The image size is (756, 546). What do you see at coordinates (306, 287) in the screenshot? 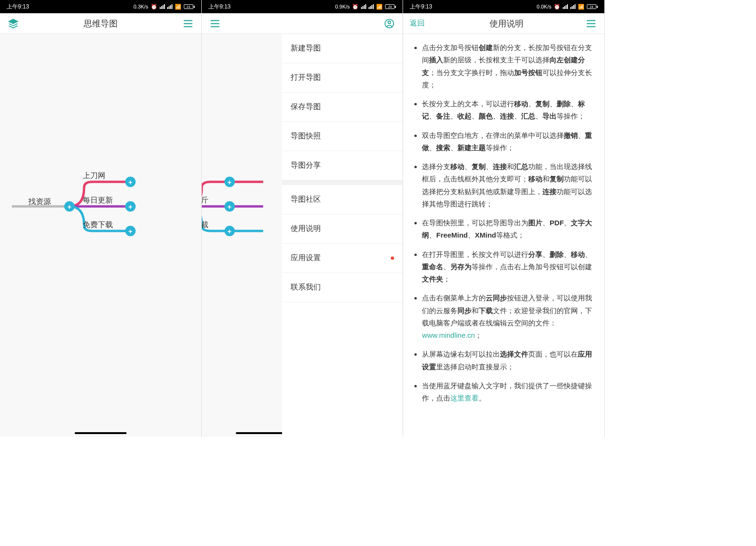
I see `menu-label: 联系我们` at bounding box center [306, 287].